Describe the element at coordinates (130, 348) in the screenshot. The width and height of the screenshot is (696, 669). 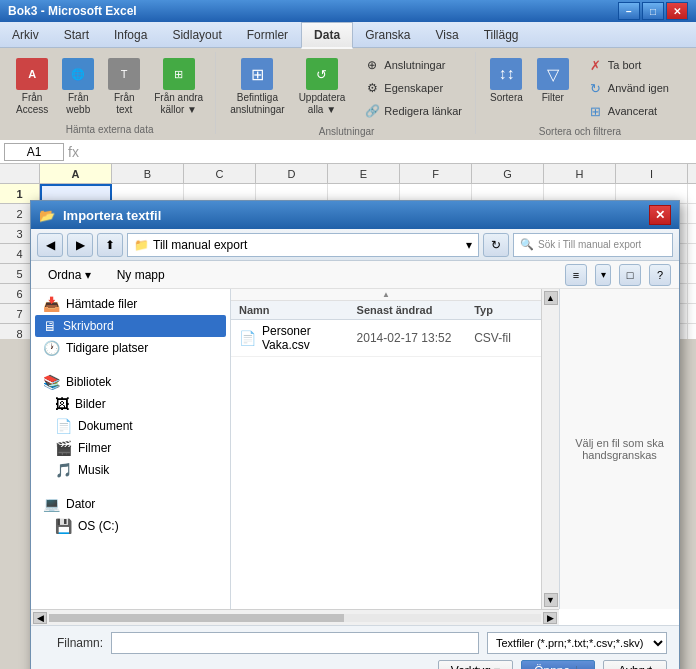
I see `sidebar-item-tidigare: 🕐 Tidigare platser` at that location.